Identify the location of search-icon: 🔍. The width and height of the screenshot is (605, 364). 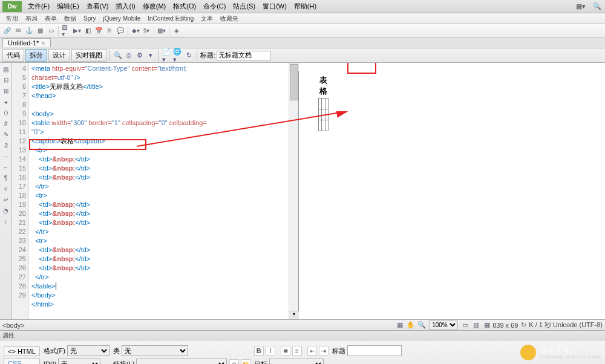
(597, 6).